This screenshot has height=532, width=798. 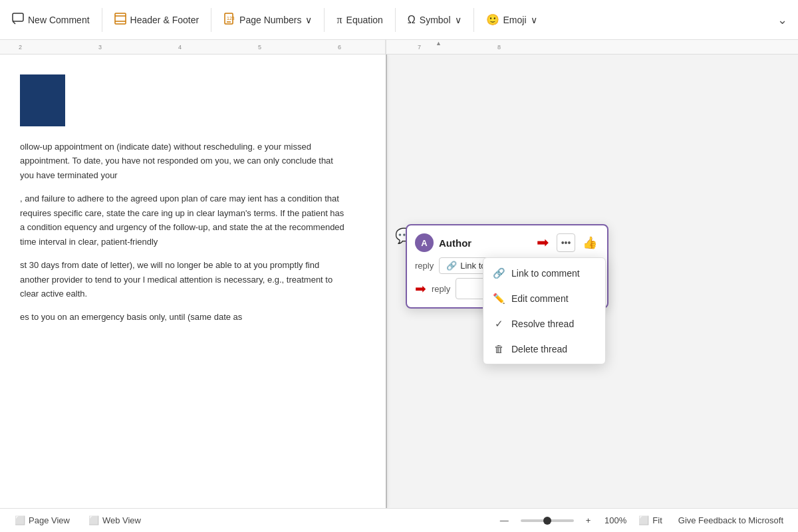 I want to click on symbol-icon: Ω, so click(x=412, y=20).